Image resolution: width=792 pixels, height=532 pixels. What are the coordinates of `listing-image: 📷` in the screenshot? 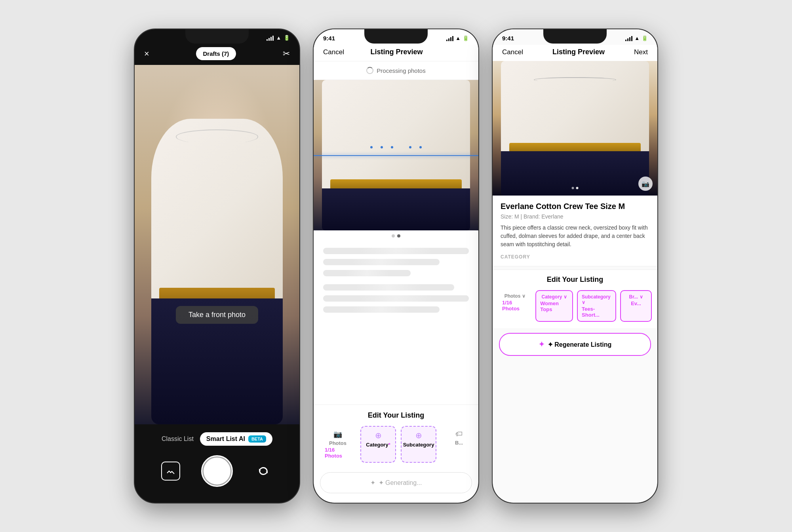 It's located at (575, 128).